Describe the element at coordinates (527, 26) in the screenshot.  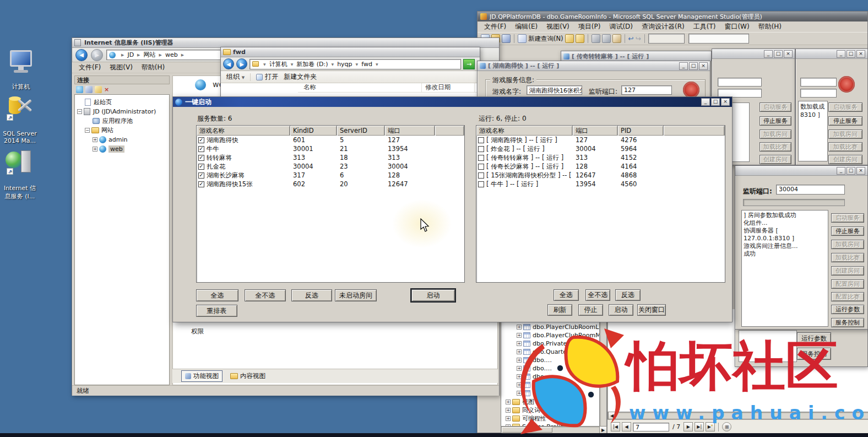
I see `ssms-menu-item: 编辑(E)` at that location.